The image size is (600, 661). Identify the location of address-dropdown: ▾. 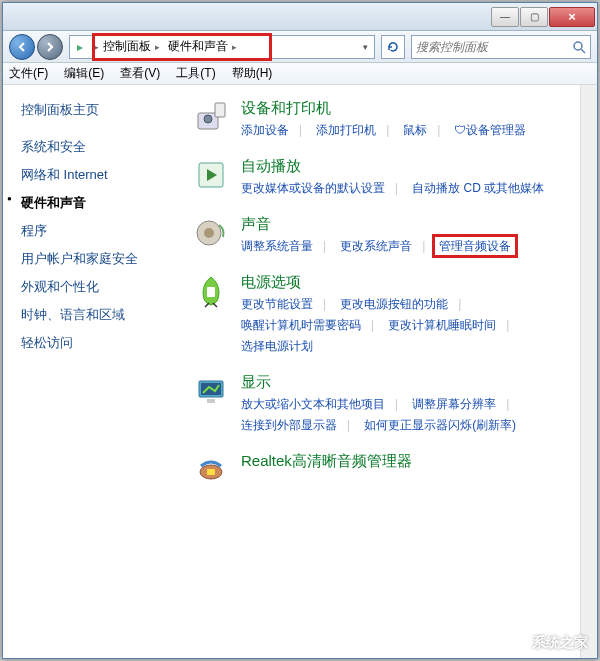
(365, 47).